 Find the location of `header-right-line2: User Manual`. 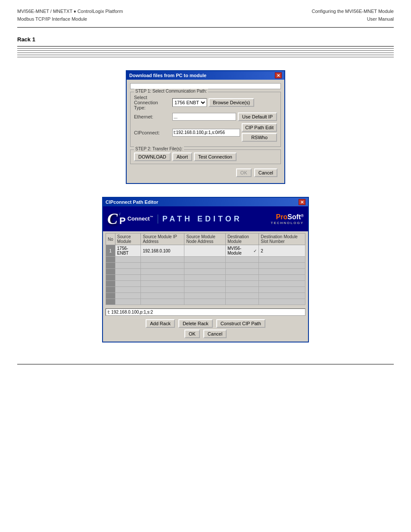

header-right-line2: User Manual is located at coordinates (352, 19).